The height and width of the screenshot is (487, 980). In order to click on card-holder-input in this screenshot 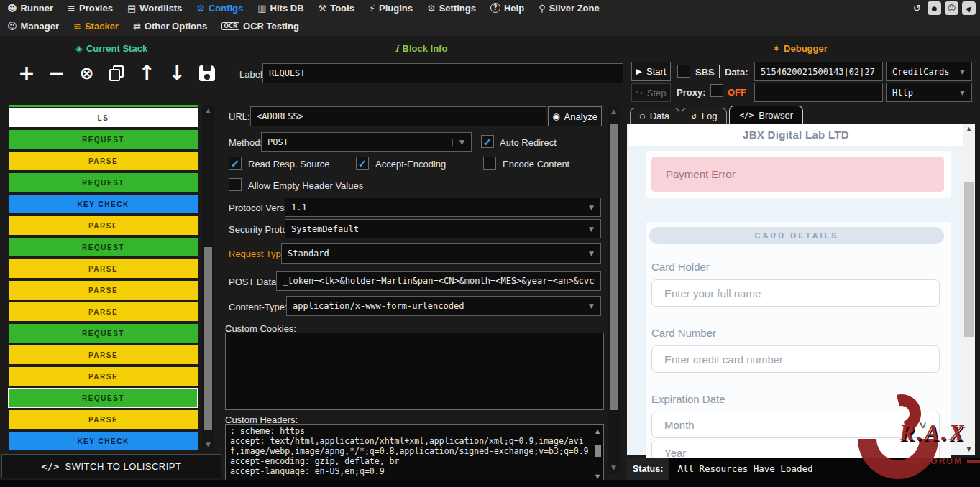, I will do `click(795, 293)`.